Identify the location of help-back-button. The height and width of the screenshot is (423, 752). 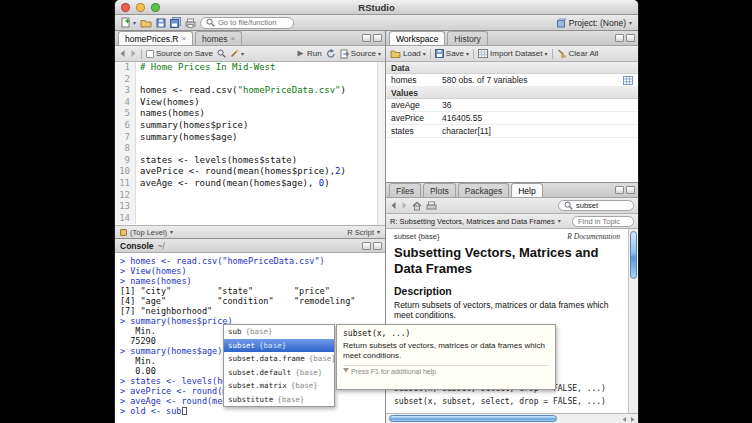
(394, 206).